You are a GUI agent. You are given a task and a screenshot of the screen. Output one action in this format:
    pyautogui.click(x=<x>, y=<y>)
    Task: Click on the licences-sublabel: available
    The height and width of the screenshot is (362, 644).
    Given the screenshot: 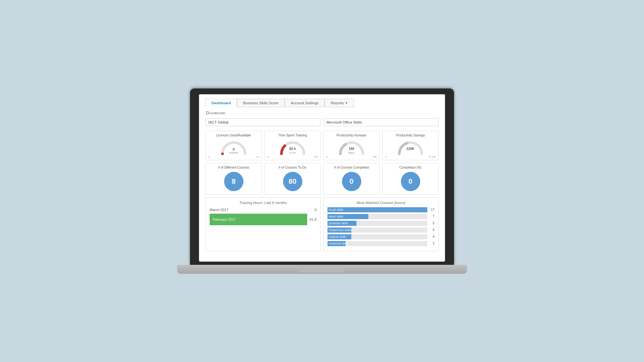 What is the action you would take?
    pyautogui.click(x=234, y=153)
    